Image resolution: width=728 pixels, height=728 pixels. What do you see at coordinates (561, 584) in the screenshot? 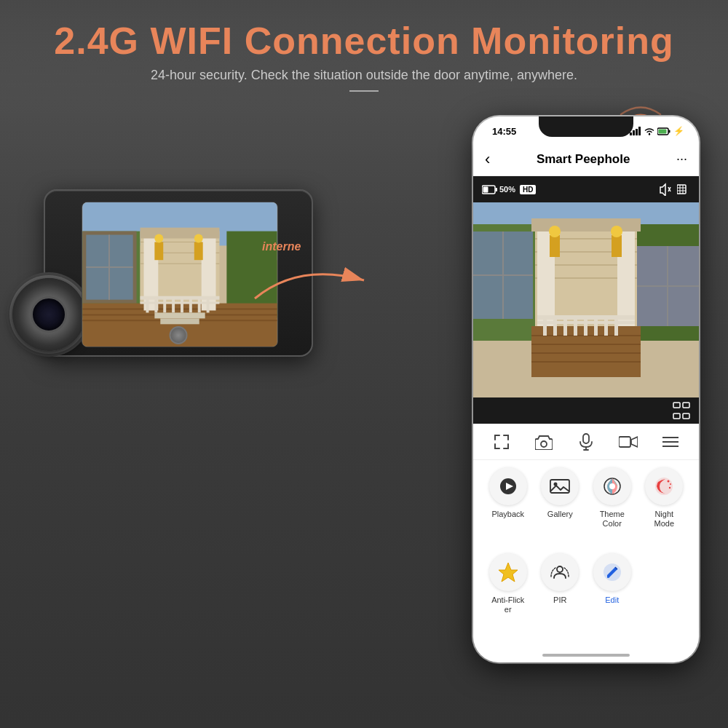
I see `feature-pir: PIR` at bounding box center [561, 584].